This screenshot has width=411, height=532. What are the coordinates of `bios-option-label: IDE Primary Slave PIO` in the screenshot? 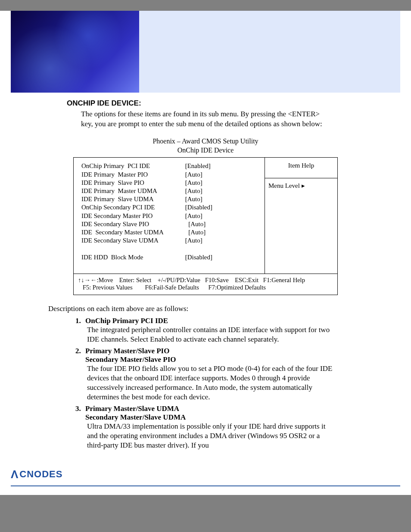 It's located at (134, 183).